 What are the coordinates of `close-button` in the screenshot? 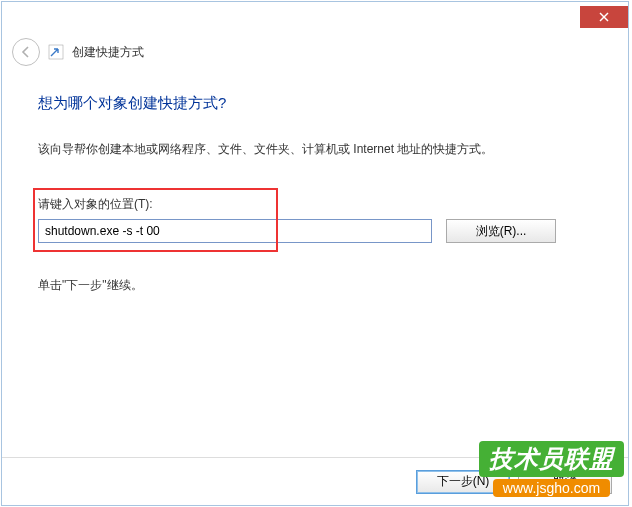 It's located at (604, 17).